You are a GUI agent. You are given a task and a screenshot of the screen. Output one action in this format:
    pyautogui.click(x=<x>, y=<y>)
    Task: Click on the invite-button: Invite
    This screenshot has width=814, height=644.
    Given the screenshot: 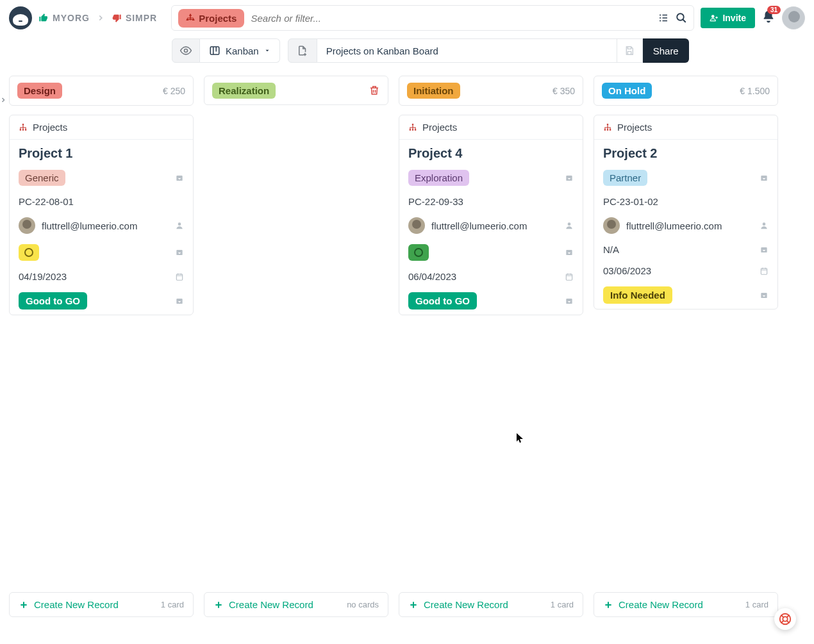 What is the action you would take?
    pyautogui.click(x=728, y=18)
    